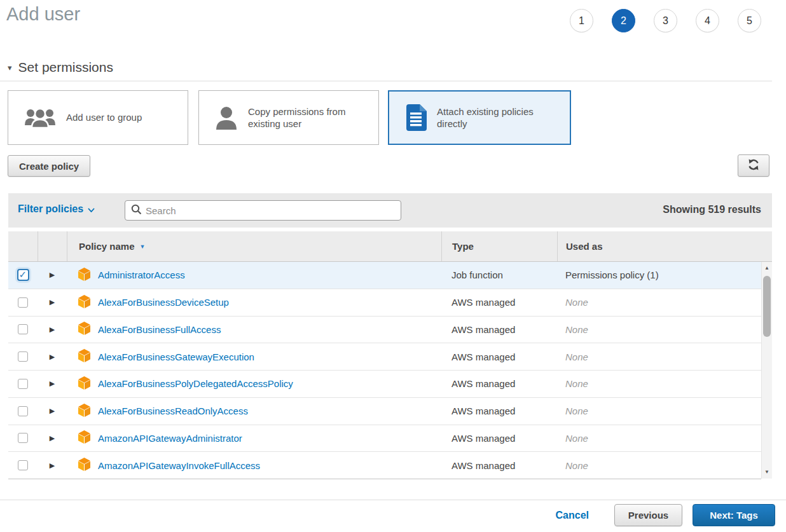  Describe the element at coordinates (499, 275) in the screenshot. I see `policy-type: Job function` at that location.